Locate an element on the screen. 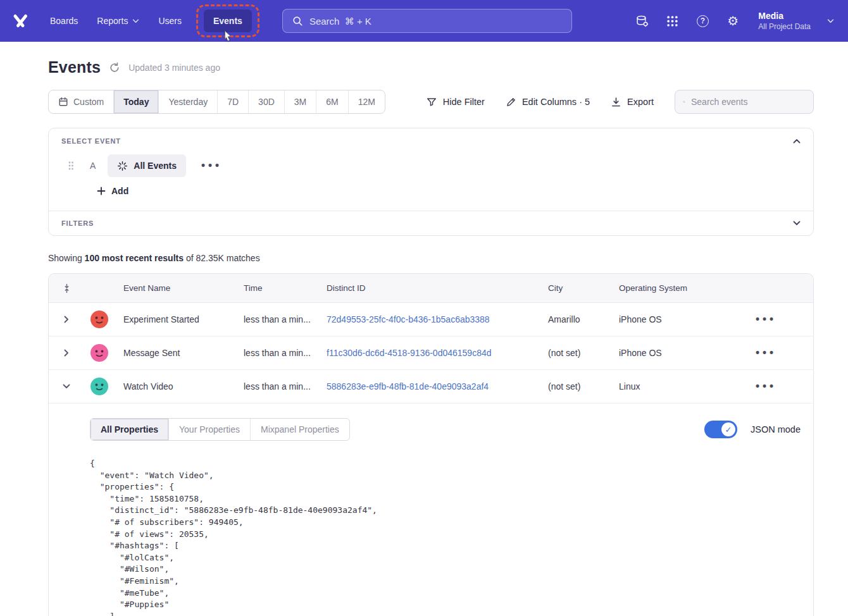 The image size is (848, 616). nav-reports: Reports is located at coordinates (118, 21).